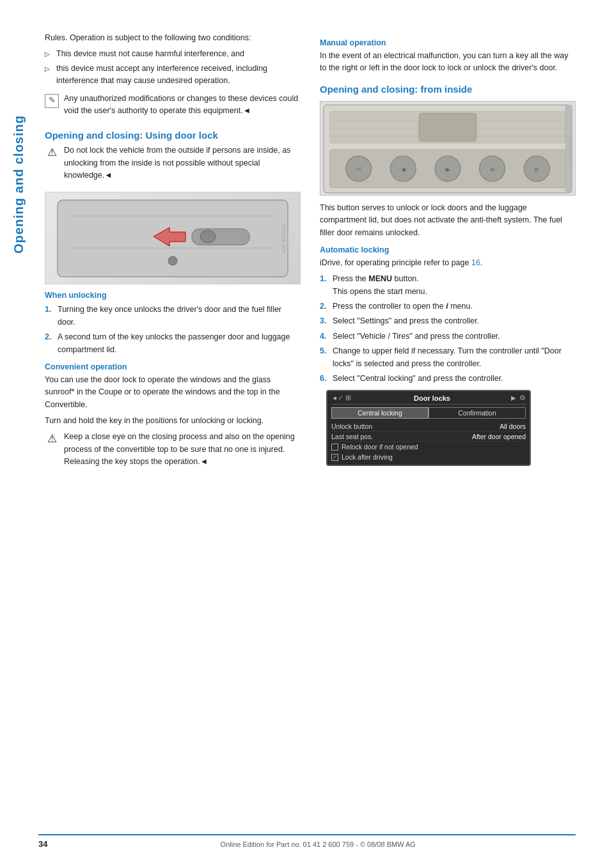 The width and height of the screenshot is (614, 868). Describe the element at coordinates (173, 38) in the screenshot. I see `intro-text: Rules. Operation is subject to the follo…` at that location.